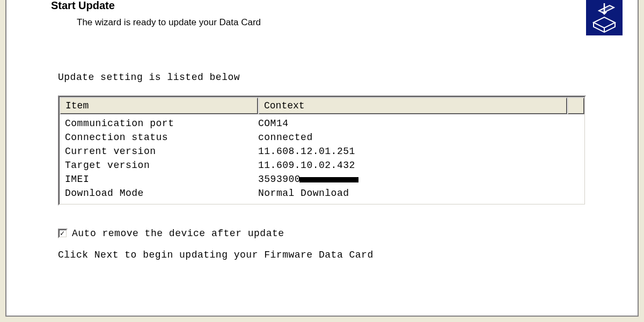  I want to click on cell-context: Normal Download, so click(419, 193).